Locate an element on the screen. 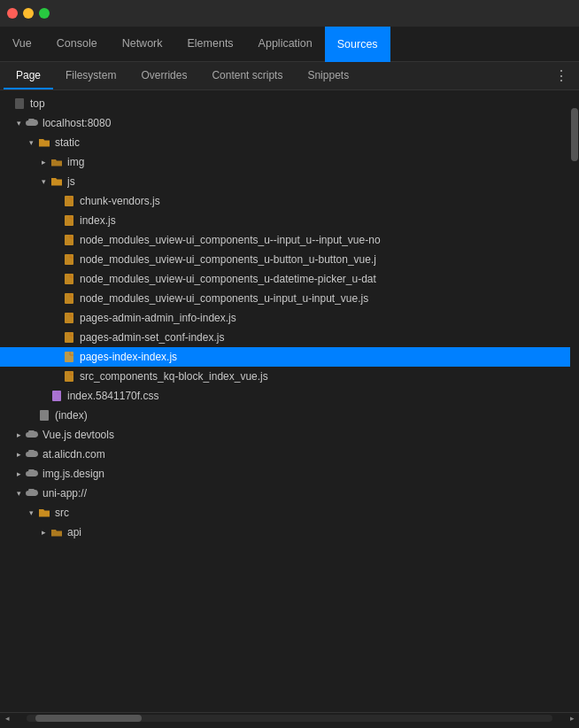 This screenshot has width=579, height=728. tree-item-imgdesign: ▸img.js.design is located at coordinates (285, 474).